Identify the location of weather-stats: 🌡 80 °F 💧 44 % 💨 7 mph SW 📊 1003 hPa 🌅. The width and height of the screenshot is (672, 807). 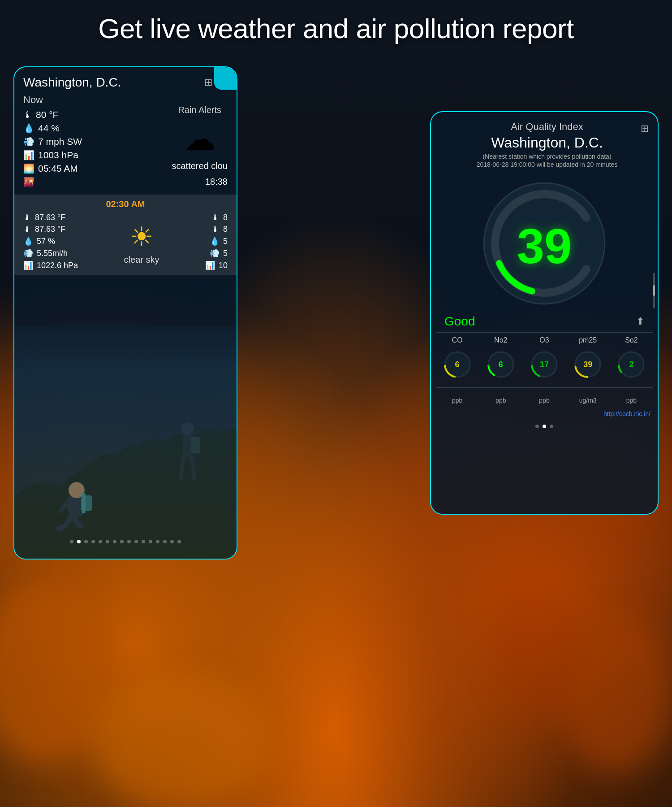
(53, 142).